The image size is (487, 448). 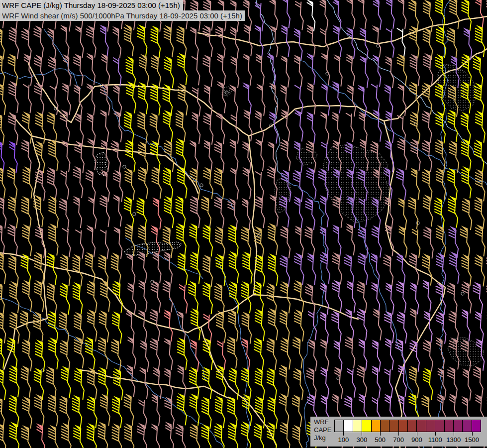 I want to click on urban-area, so click(x=356, y=184).